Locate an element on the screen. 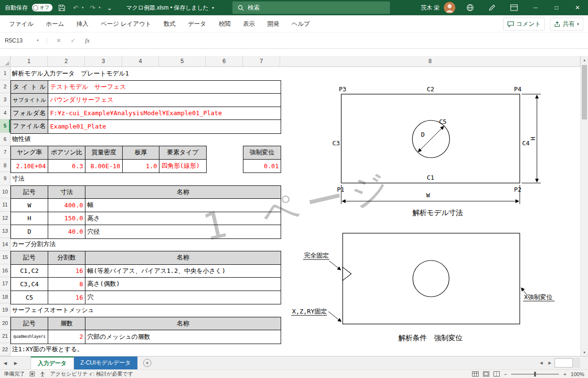 The image size is (588, 378). sheet-tab-input-data: 入力データ is located at coordinates (52, 363).